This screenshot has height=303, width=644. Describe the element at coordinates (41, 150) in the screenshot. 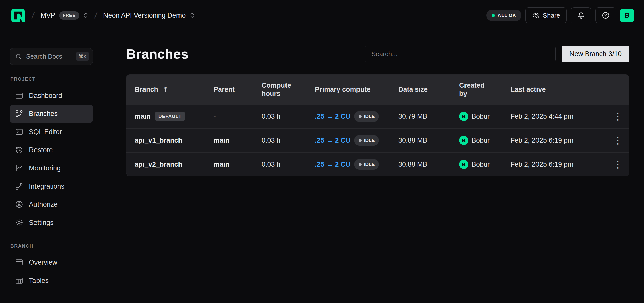

I see `sidebar-item-label: Restore` at that location.